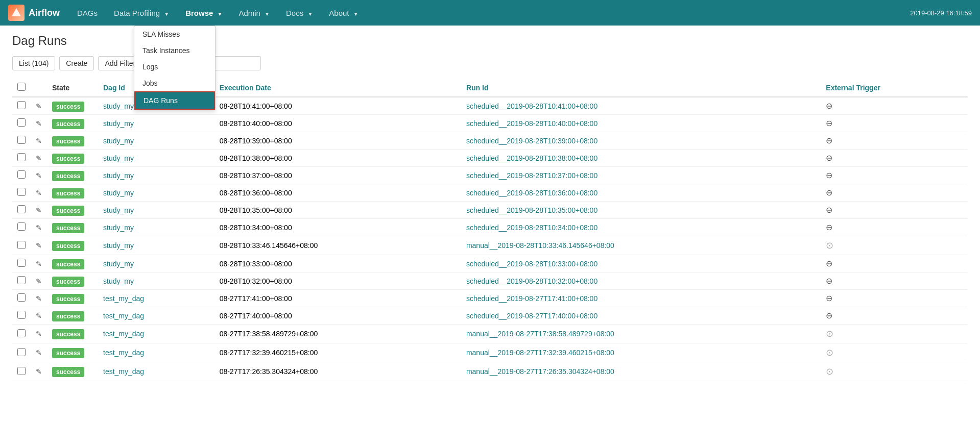  I want to click on row-run-id-cell: manual__2019-08-27T17:32:39.460215+08:00, so click(641, 353).